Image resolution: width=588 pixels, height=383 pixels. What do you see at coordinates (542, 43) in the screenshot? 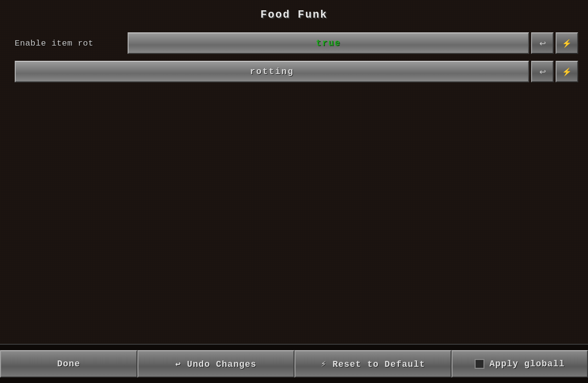
I see `enable-item-rot-undo-btn: ↩` at bounding box center [542, 43].